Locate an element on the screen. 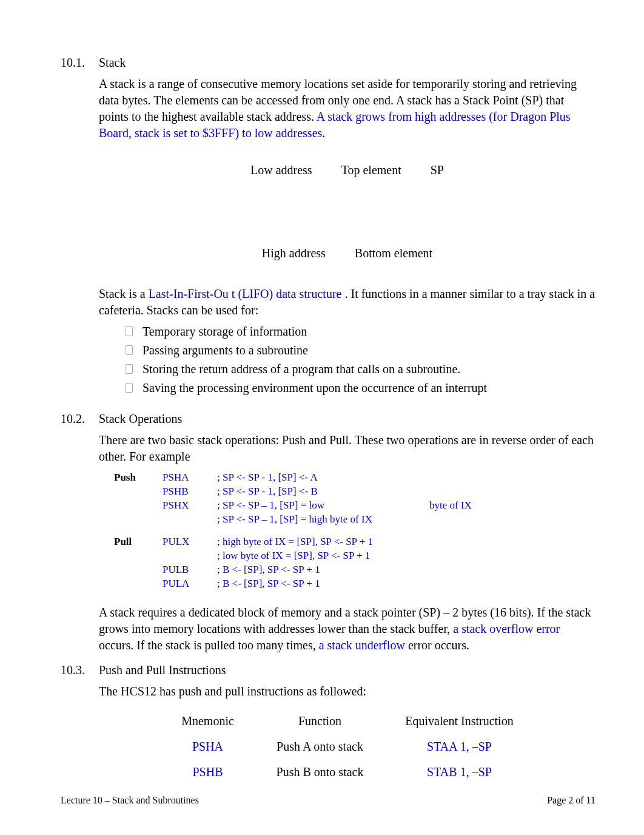 The height and width of the screenshot is (835, 644). section-number: 10.2. is located at coordinates (80, 419).